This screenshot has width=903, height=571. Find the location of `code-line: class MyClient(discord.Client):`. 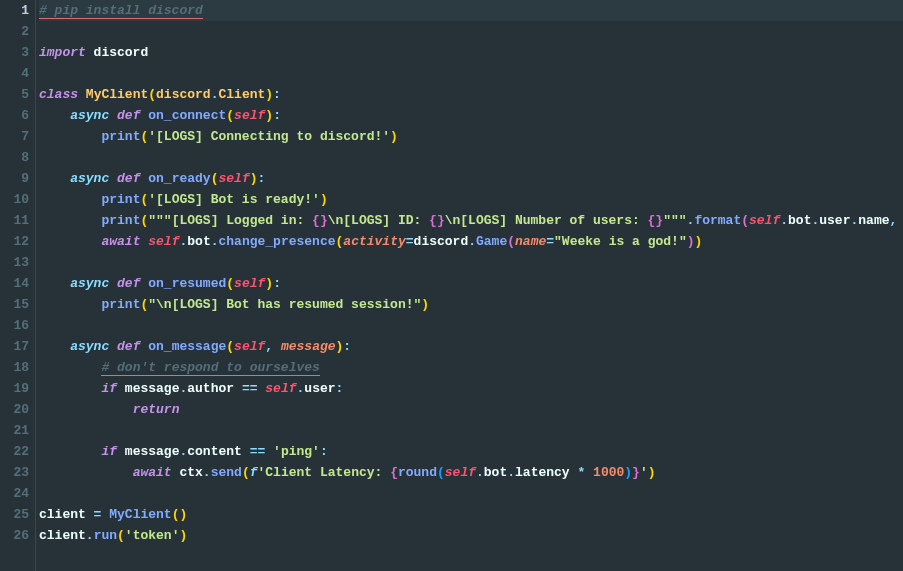

code-line: class MyClient(discord.Client): is located at coordinates (471, 94).